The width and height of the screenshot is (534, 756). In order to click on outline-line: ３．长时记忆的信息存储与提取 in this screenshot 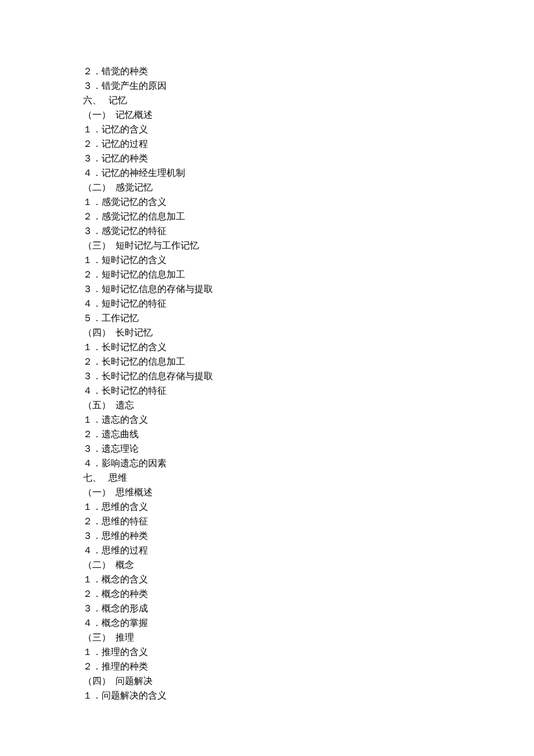, I will do `click(309, 376)`.